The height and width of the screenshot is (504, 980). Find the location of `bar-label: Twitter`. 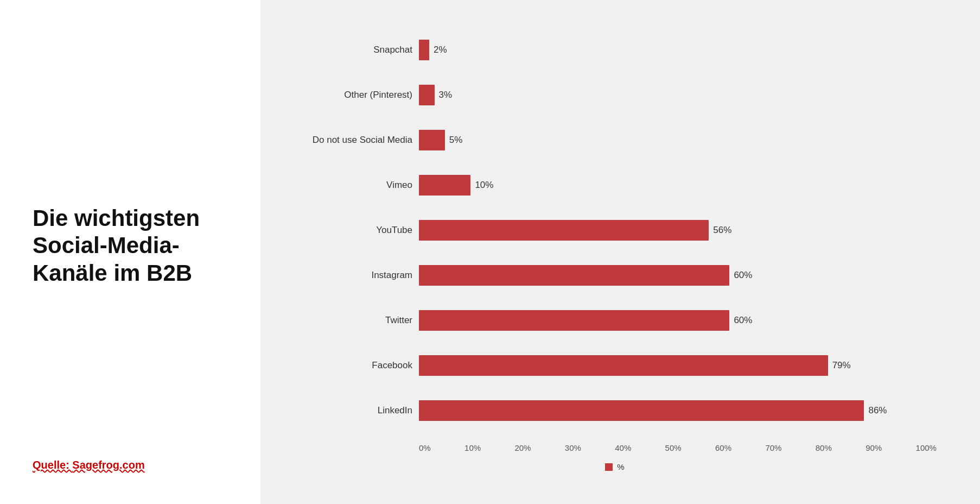

bar-label: Twitter is located at coordinates (353, 320).